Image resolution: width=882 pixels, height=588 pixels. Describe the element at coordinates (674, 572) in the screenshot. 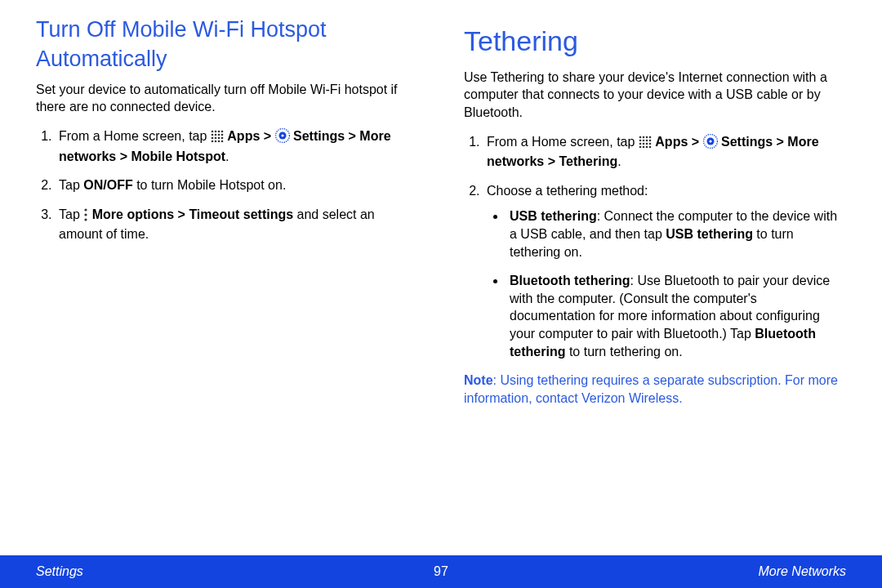

I see `footer-right: More Networks` at that location.